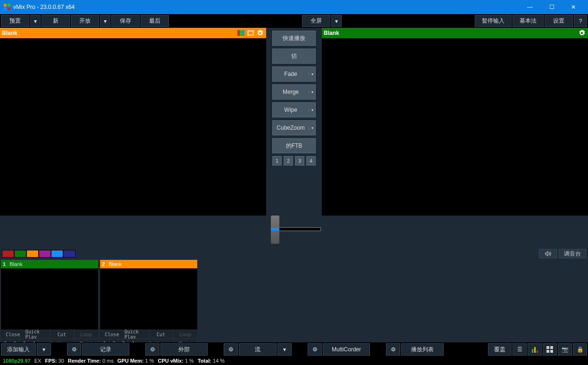  Describe the element at coordinates (500, 349) in the screenshot. I see `overlay-button: 覆盖` at that location.